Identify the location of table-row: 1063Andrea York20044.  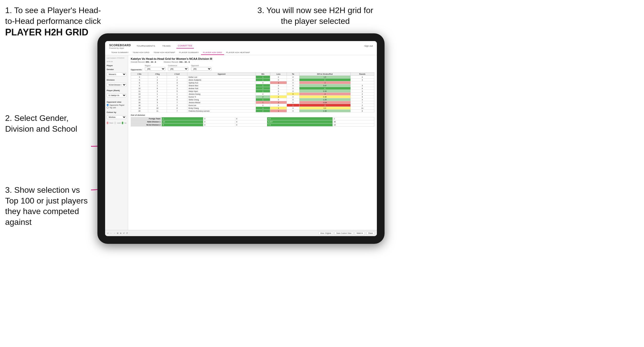
(253, 88).